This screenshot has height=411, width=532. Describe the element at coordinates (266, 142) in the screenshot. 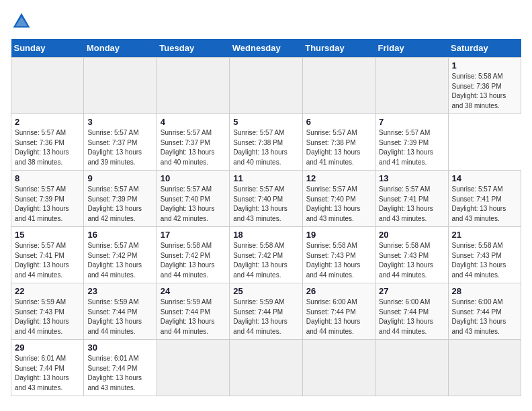

I see `calendar-cell: 5 Sunrise: 5:57 AMSunset: 7:38 PMDayligh…` at that location.